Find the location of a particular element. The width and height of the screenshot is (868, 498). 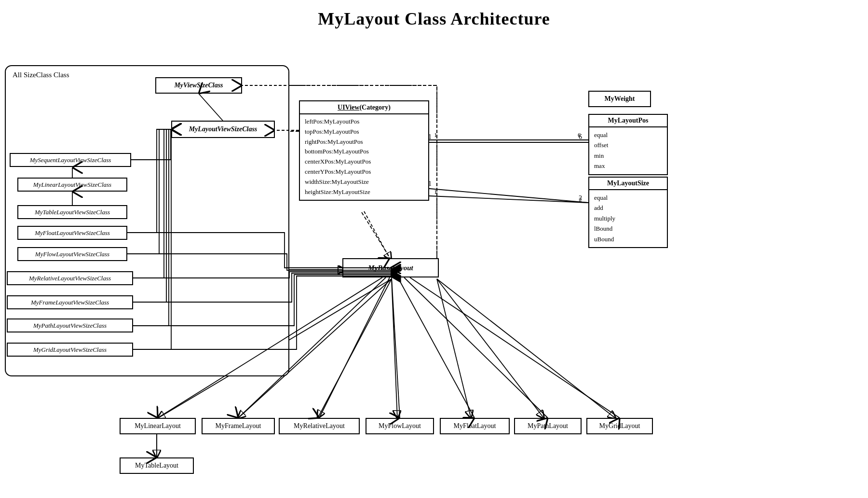

mygridlayoutviewsizeclass-label: MyGridLayoutViewSizeClass is located at coordinates (70, 350).